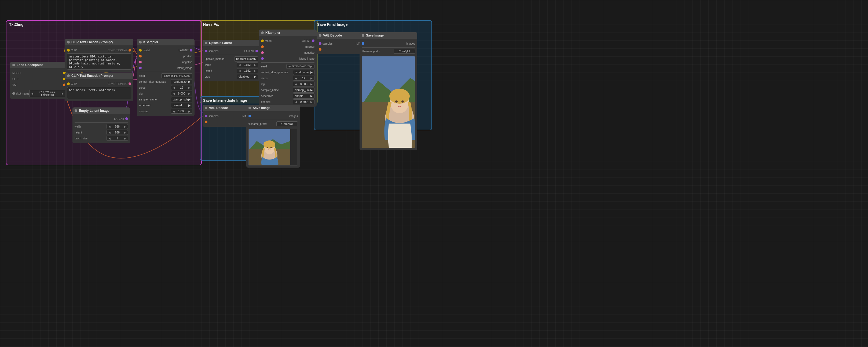  What do you see at coordinates (257, 51) in the screenshot?
I see `upscale-latent-out-port` at bounding box center [257, 51].